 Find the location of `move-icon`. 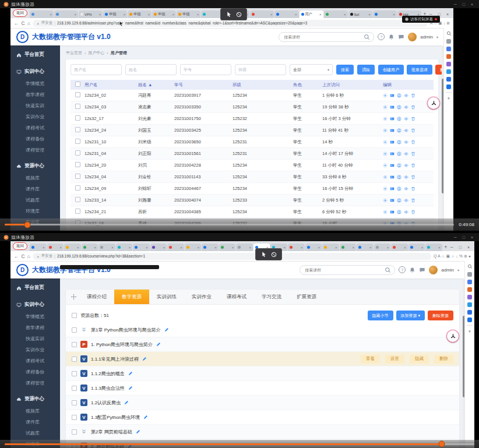

move-icon is located at coordinates (73, 297).